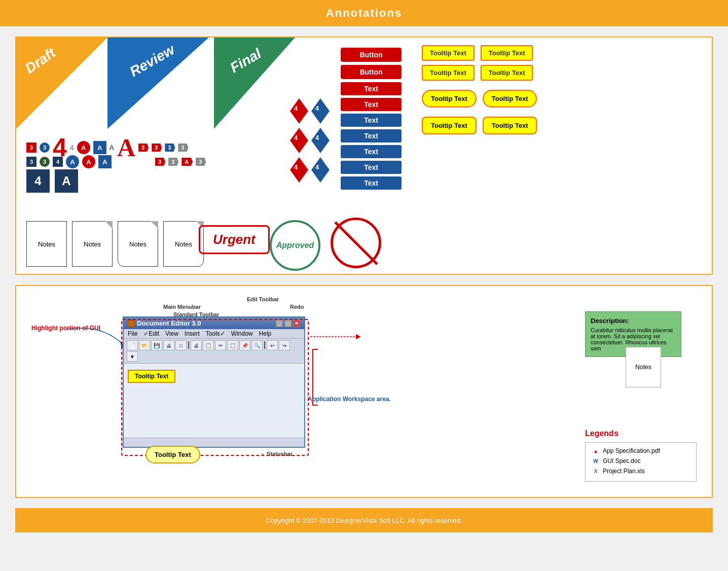 This screenshot has height=571, width=728. What do you see at coordinates (242, 334) in the screenshot?
I see `menu-window: Window` at bounding box center [242, 334].